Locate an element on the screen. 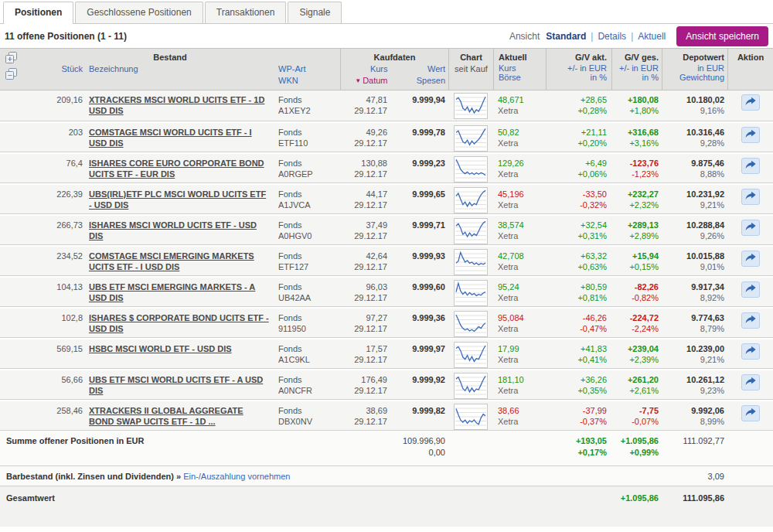 Image resolution: width=773 pixels, height=532 pixels. position-name-link: XTRACKERS MSCI WORLD UCITS ETF - 1D USD … is located at coordinates (176, 105).